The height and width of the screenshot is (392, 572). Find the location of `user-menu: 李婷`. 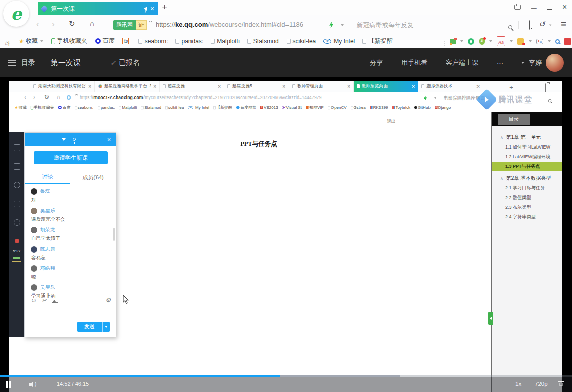

user-menu: 李婷 is located at coordinates (543, 63).